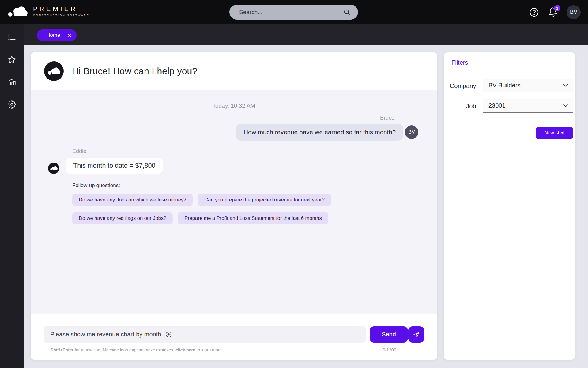 This screenshot has width=588, height=368. What do you see at coordinates (497, 105) in the screenshot?
I see `job-value: 23001` at bounding box center [497, 105].